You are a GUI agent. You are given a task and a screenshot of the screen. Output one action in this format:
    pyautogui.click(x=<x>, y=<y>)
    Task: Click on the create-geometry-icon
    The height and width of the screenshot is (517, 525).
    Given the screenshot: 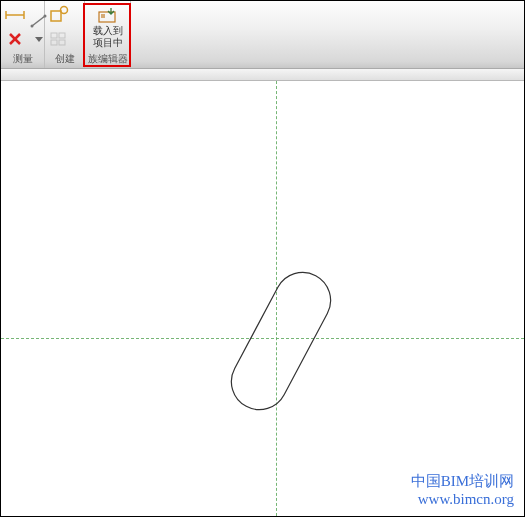 What is the action you would take?
    pyautogui.click(x=59, y=15)
    